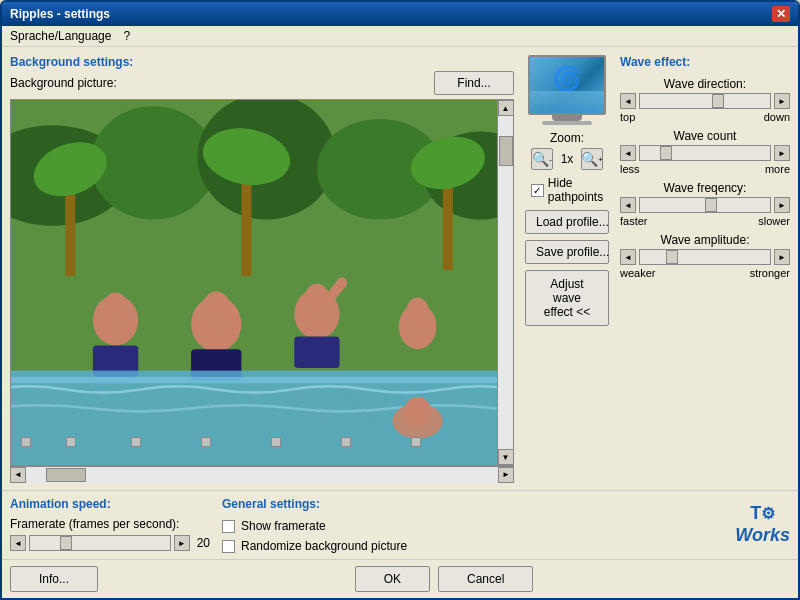 The image size is (800, 600). I want to click on scroll-down-btn: ▼, so click(506, 457).